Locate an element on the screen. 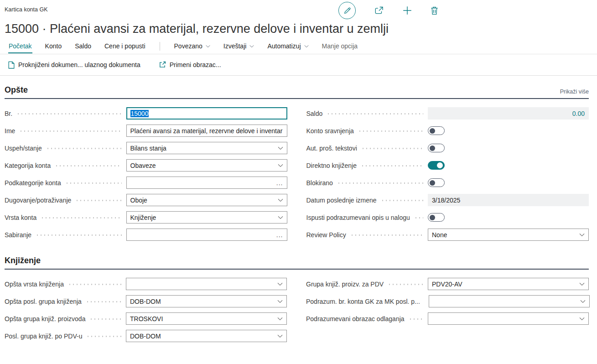 This screenshot has height=364, width=597. tab-konto: Konto is located at coordinates (54, 47).